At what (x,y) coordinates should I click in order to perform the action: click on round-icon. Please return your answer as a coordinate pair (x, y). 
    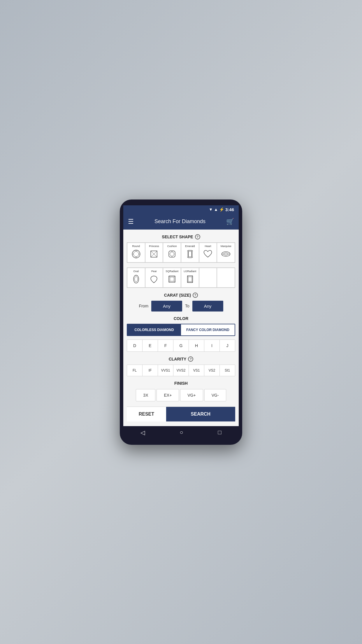
    Looking at the image, I should click on (136, 255).